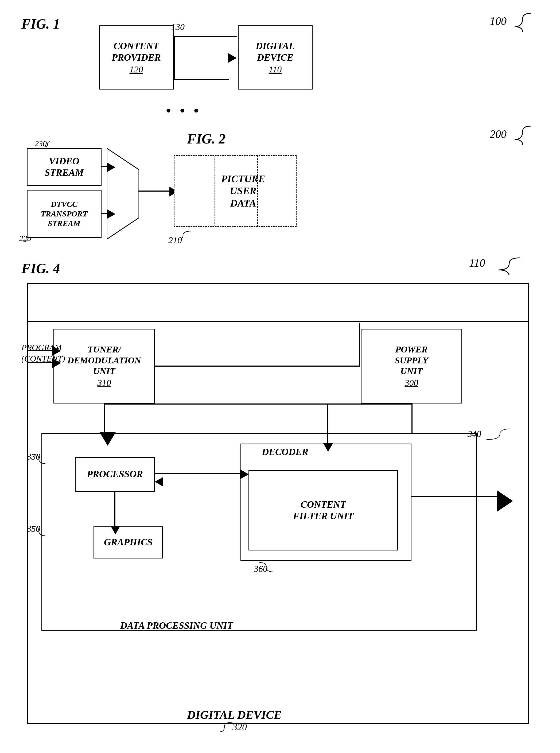 The height and width of the screenshot is (753, 560). Describe the element at coordinates (235, 191) in the screenshot. I see `picture-user-data-box: PICTUREUSERDATA` at that location.